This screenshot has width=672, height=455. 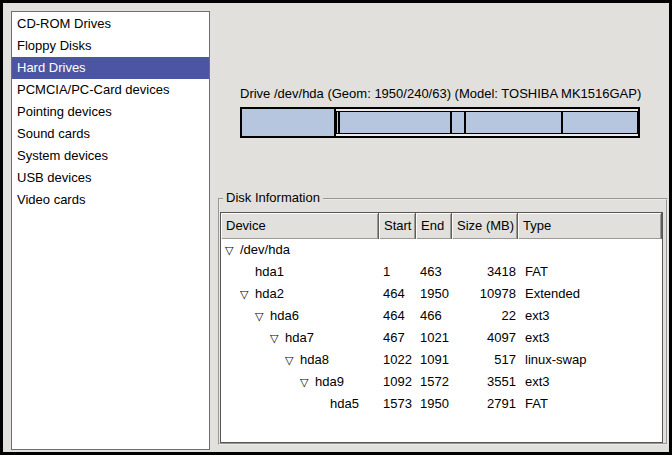 I want to click on size-cell: 4097, so click(x=485, y=338).